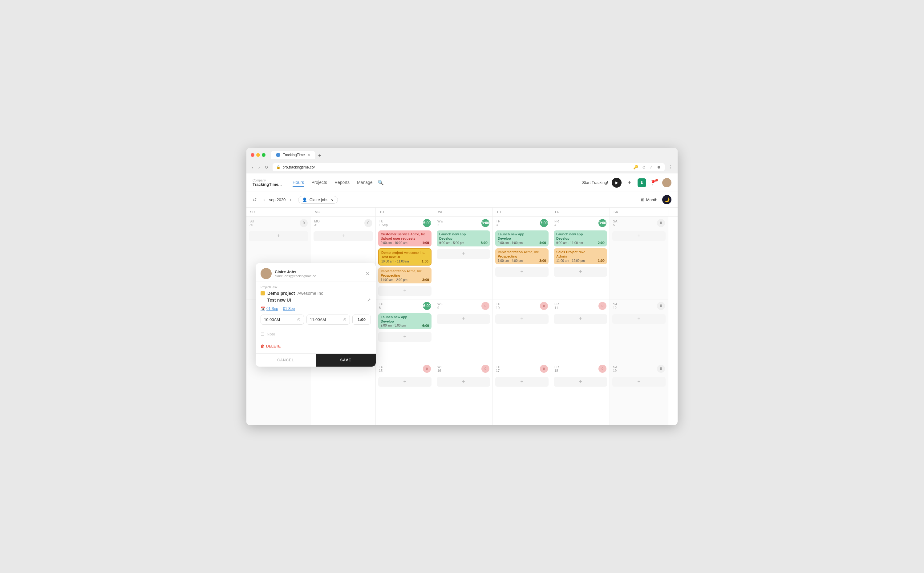 The image size is (924, 573). Describe the element at coordinates (293, 155) in the screenshot. I see `active-tab: TrackingTime ✕` at that location.